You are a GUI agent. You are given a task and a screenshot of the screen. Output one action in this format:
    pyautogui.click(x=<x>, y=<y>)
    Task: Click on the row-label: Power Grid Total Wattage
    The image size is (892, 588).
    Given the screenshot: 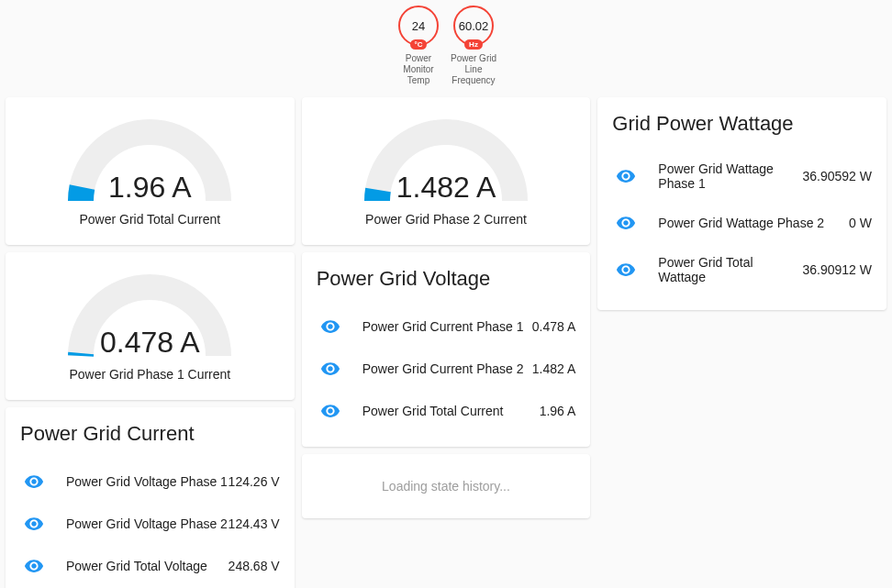 What is the action you would take?
    pyautogui.click(x=730, y=270)
    